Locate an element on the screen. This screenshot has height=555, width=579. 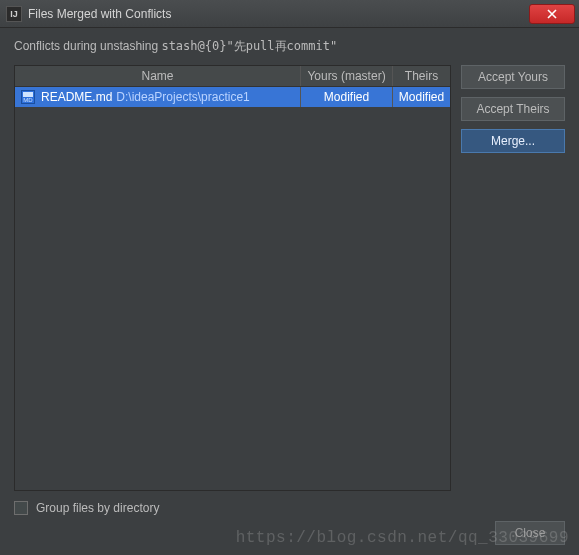
side-buttons: Accept Yours Accept Theirs Merge... is located at coordinates (513, 278).